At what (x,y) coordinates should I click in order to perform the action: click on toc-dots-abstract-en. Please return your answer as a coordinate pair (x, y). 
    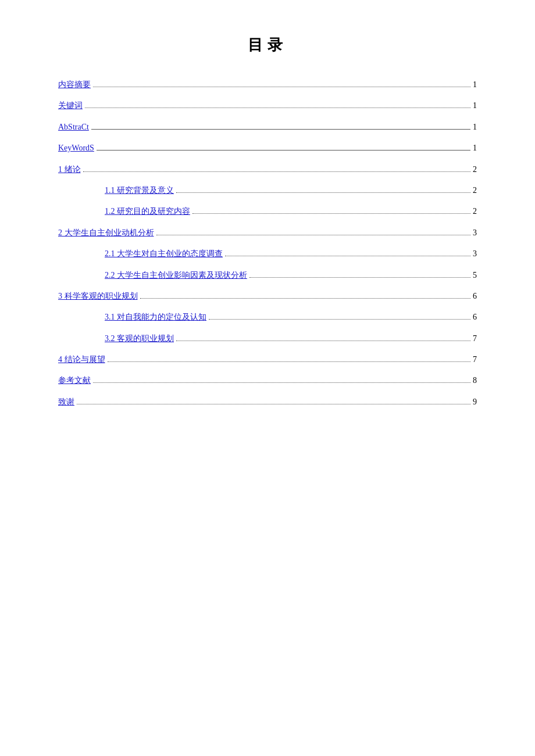
    Looking at the image, I should click on (281, 129).